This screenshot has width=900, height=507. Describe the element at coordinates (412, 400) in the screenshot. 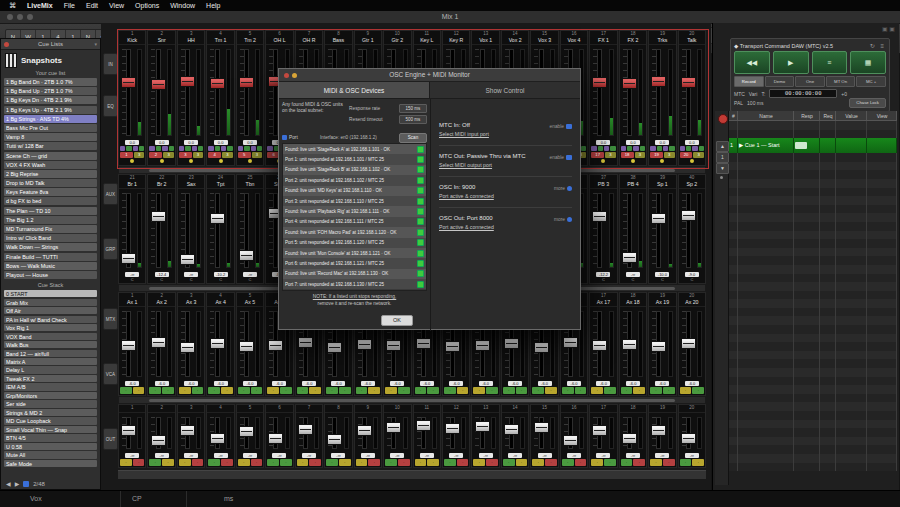

I see `bank-scrollbar-thumb` at that location.